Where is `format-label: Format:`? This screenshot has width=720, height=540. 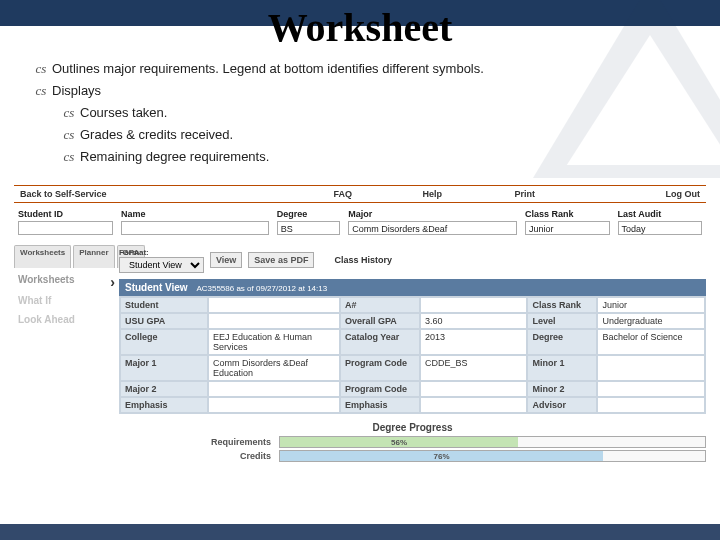
format-label: Format: is located at coordinates (134, 252).